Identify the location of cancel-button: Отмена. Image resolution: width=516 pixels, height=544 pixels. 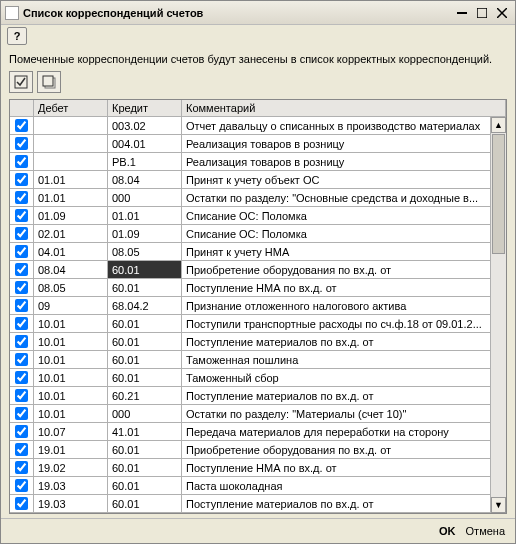
(486, 531).